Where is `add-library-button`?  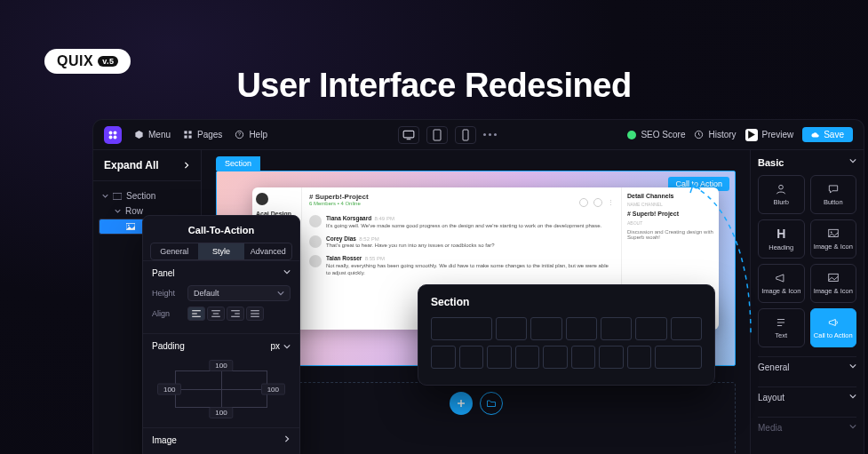
add-library-button is located at coordinates (491, 403).